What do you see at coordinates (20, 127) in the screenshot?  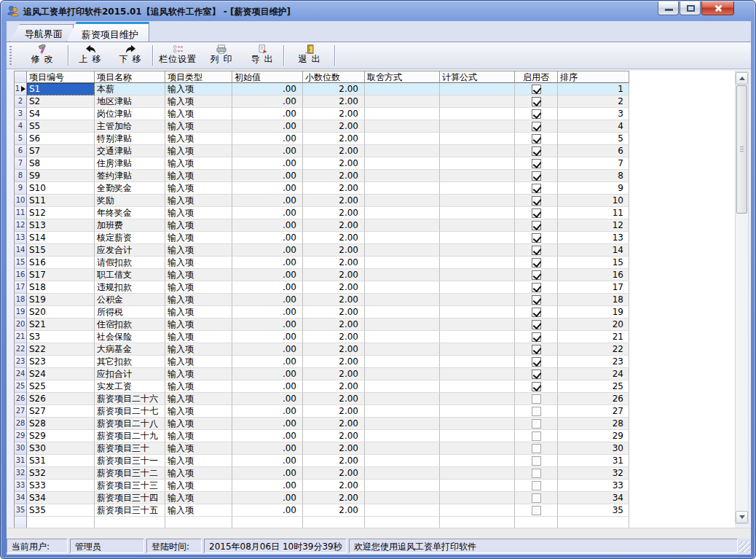 I see `row-number: 4` at bounding box center [20, 127].